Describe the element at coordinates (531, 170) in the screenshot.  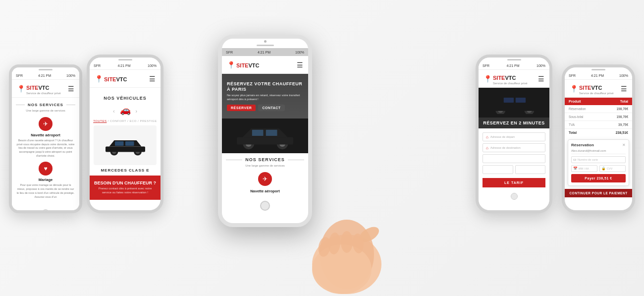
I see `time-input` at that location.